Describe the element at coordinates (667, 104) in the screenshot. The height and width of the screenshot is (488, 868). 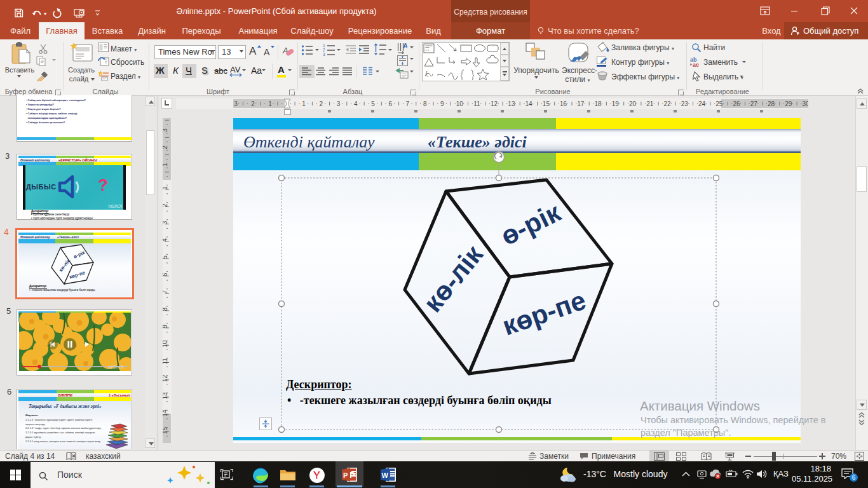
I see `svg-text: 22` at that location.